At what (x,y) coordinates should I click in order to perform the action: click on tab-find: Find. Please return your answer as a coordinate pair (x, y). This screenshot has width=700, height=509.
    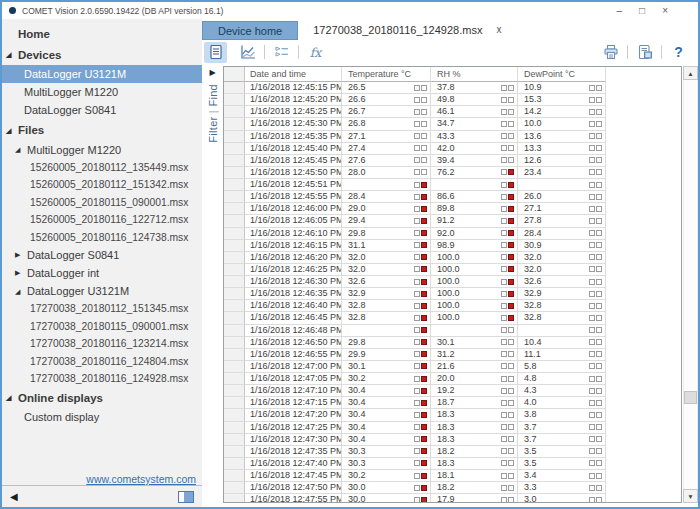
    Looking at the image, I should click on (213, 96).